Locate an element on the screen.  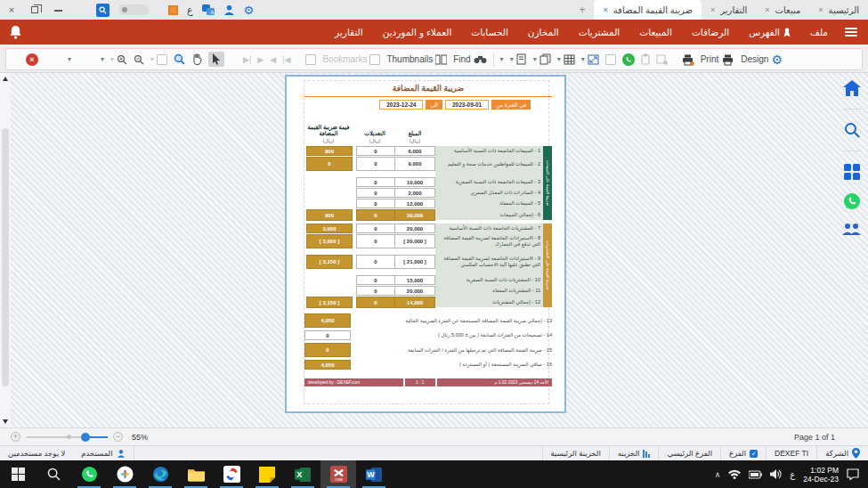
zoom-slider-knob is located at coordinates (85, 437).